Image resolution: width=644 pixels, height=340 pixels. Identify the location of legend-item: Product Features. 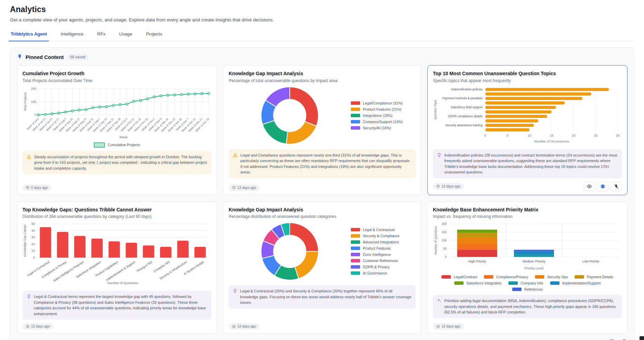
(383, 248).